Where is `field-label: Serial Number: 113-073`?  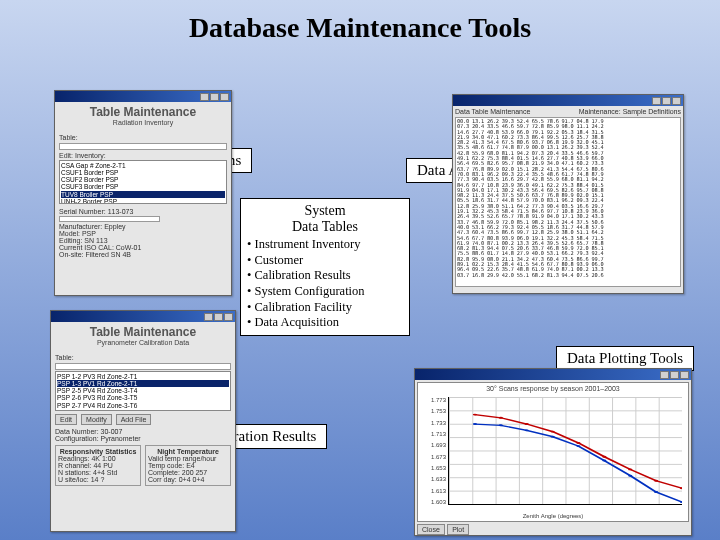 field-label: Serial Number: 113-073 is located at coordinates (143, 212).